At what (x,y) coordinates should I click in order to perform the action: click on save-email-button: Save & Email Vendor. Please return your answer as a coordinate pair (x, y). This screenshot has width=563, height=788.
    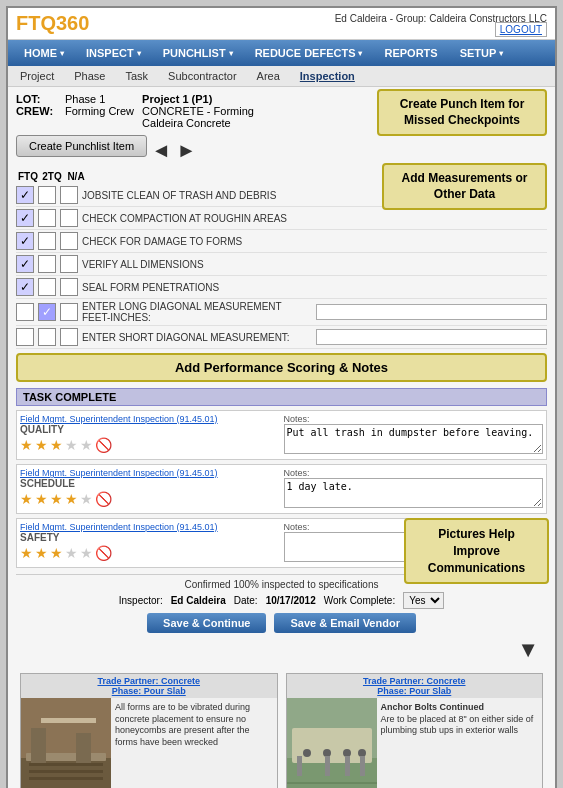
    Looking at the image, I should click on (344, 623).